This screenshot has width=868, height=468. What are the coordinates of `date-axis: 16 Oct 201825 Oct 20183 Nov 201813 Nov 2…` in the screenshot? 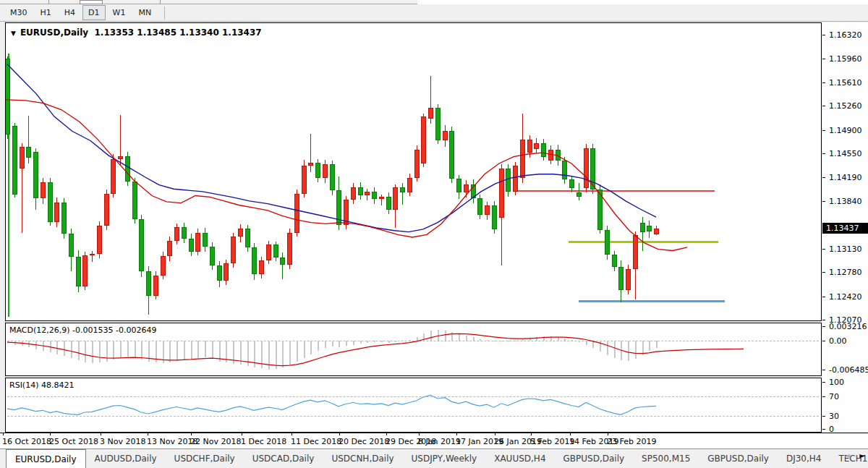 It's located at (434, 441).